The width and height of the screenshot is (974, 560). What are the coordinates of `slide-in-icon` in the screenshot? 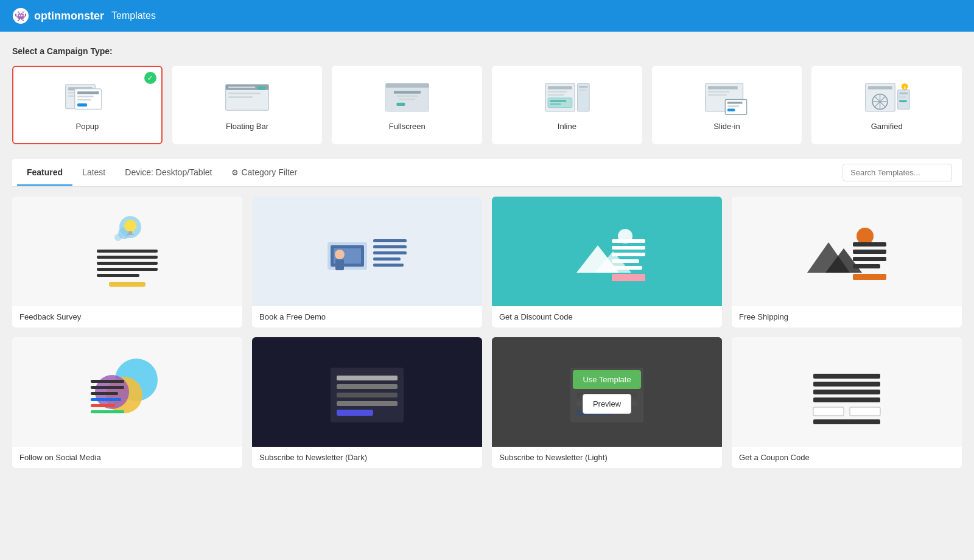 It's located at (727, 97).